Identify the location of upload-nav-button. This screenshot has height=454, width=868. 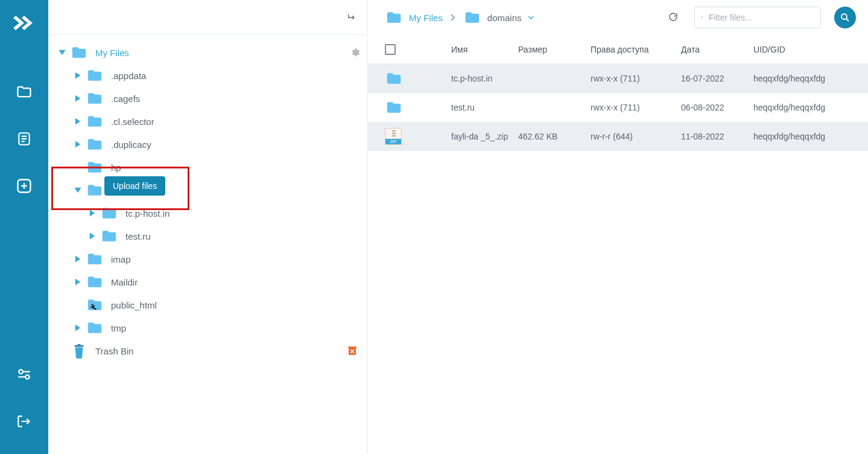
(24, 186).